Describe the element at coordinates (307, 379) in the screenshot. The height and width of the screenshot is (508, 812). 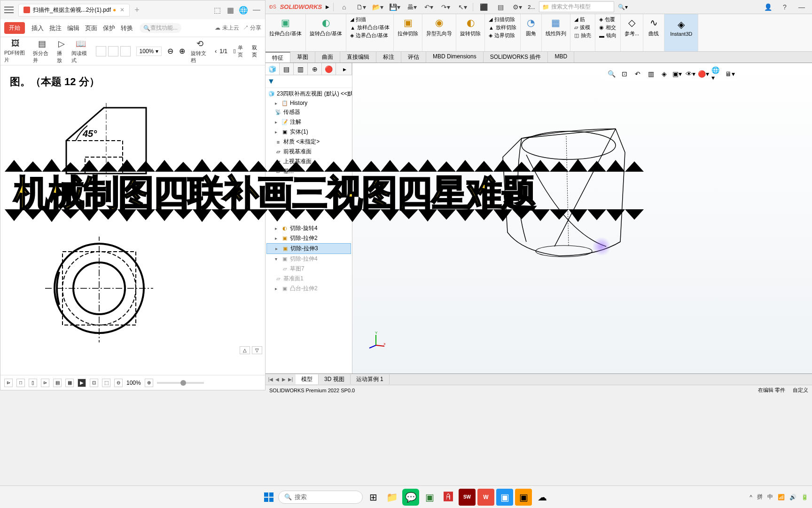
I see `tab-model: 模型` at that location.